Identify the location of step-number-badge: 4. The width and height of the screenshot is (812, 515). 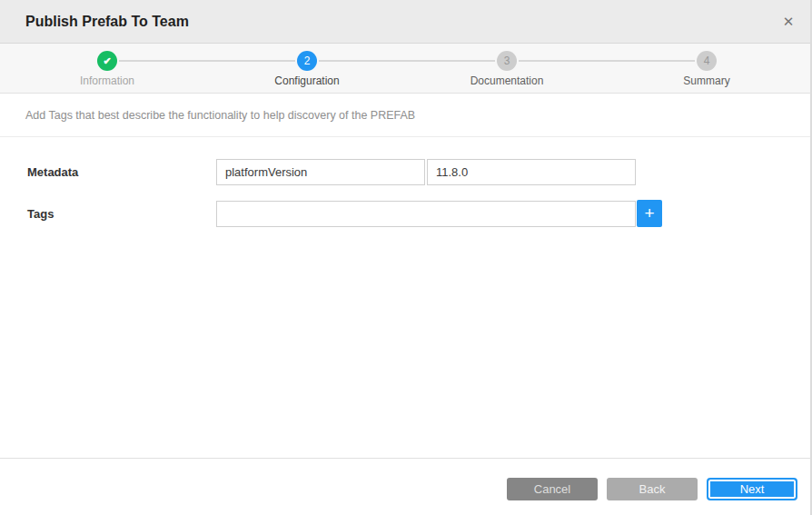
(707, 61).